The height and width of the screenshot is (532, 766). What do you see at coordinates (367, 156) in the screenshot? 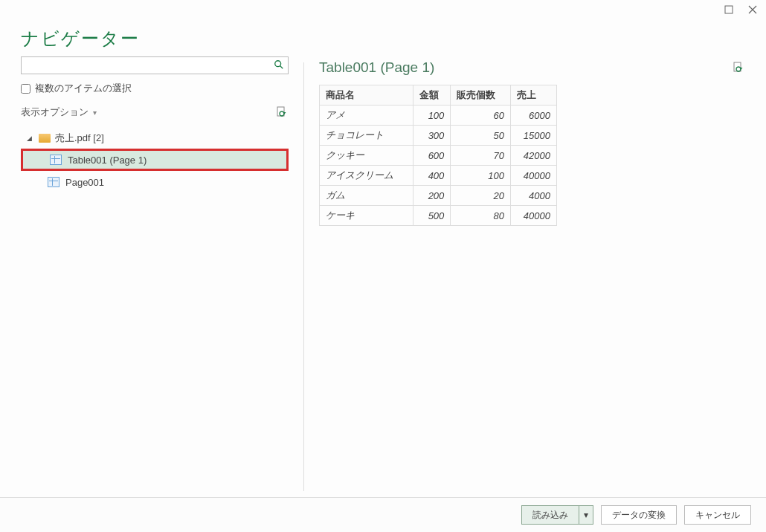
I see `table-cell: クッキー` at bounding box center [367, 156].